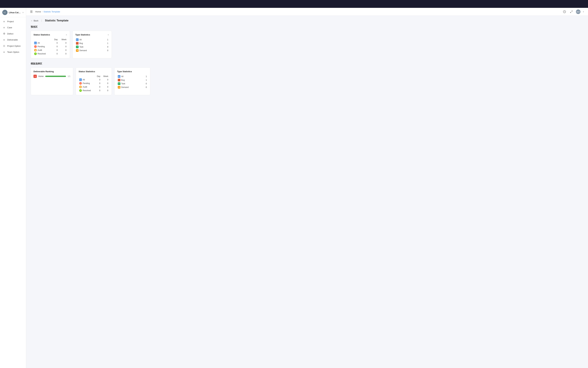 Image resolution: width=588 pixels, height=368 pixels. Describe the element at coordinates (13, 52) in the screenshot. I see `sidebar-item-label: Team Option` at that location.